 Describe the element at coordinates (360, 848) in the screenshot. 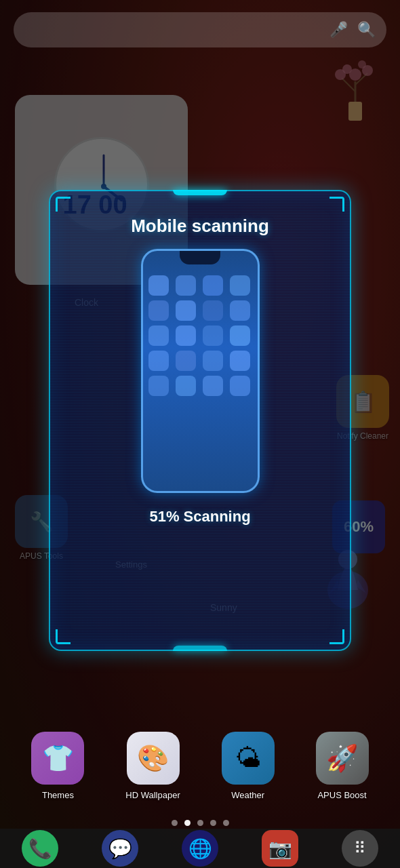

I see `nav-apps: ⠿` at that location.